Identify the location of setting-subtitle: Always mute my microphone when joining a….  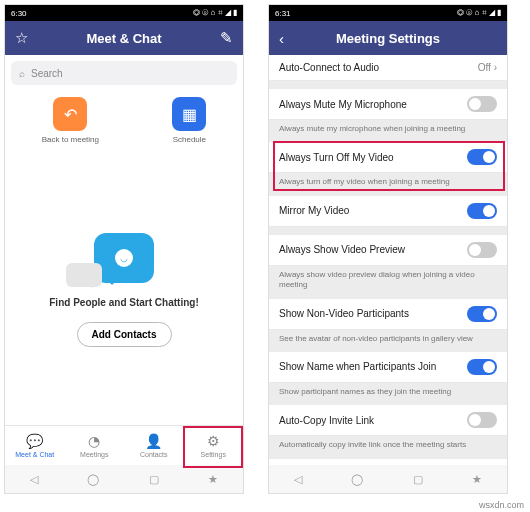
(388, 131).